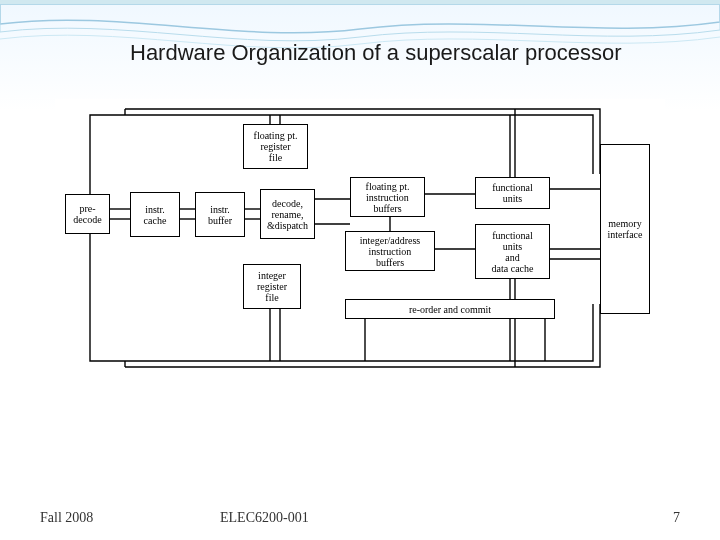 This screenshot has width=720, height=540. What do you see at coordinates (155, 214) in the screenshot?
I see `block-instr-cache: instr.cache` at bounding box center [155, 214].